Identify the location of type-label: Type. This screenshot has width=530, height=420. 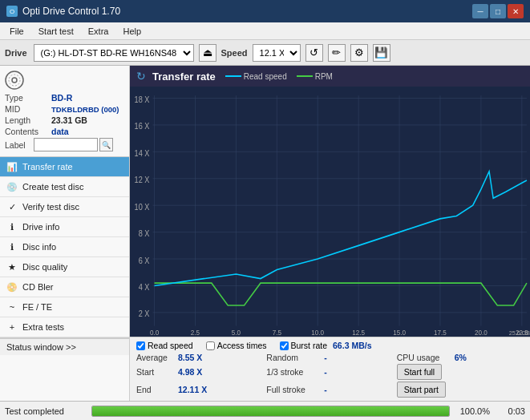
(28, 98).